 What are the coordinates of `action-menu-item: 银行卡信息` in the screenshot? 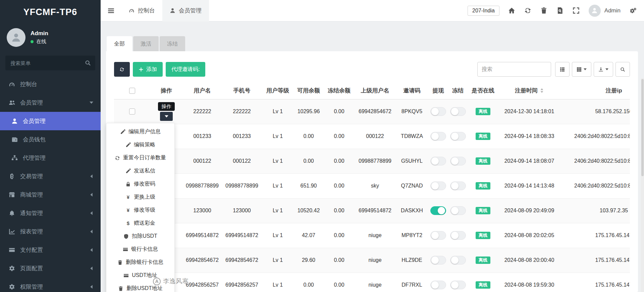 It's located at (140, 249).